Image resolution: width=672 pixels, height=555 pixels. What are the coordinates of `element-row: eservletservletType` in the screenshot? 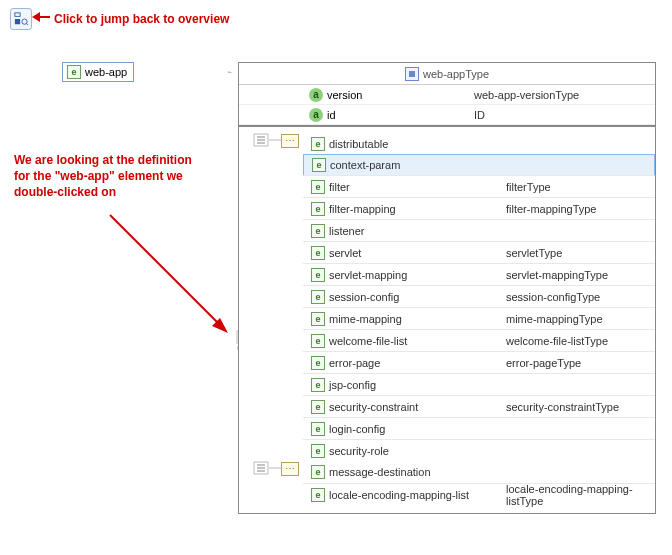 It's located at (479, 252).